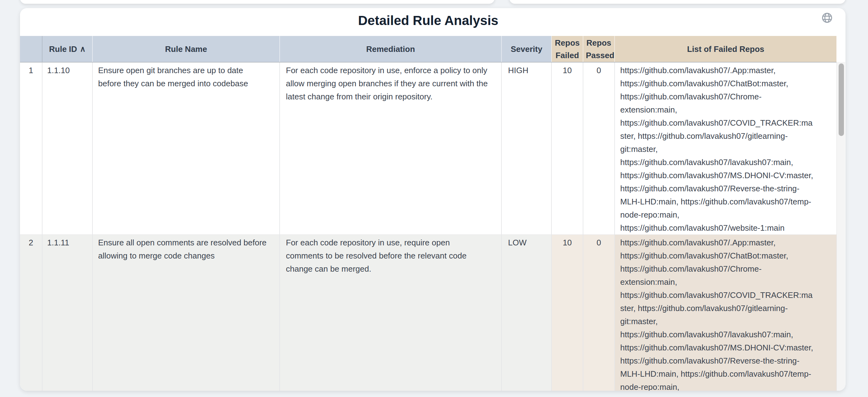 The width and height of the screenshot is (868, 397). I want to click on column-header-rule-id: Rule ID∧, so click(67, 49).